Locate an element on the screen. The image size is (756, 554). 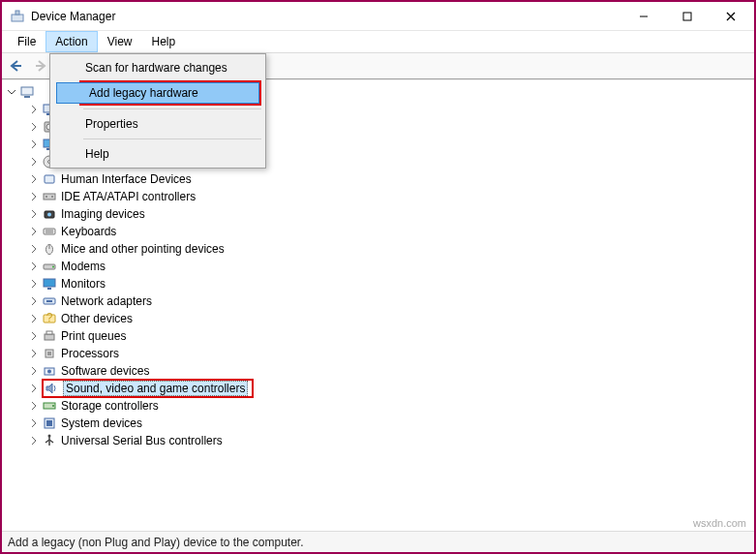
tree-node-label: System devices is located at coordinates (102, 423).